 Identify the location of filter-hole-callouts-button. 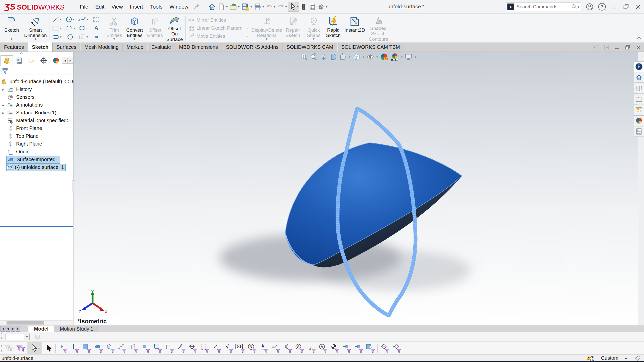
(396, 348).